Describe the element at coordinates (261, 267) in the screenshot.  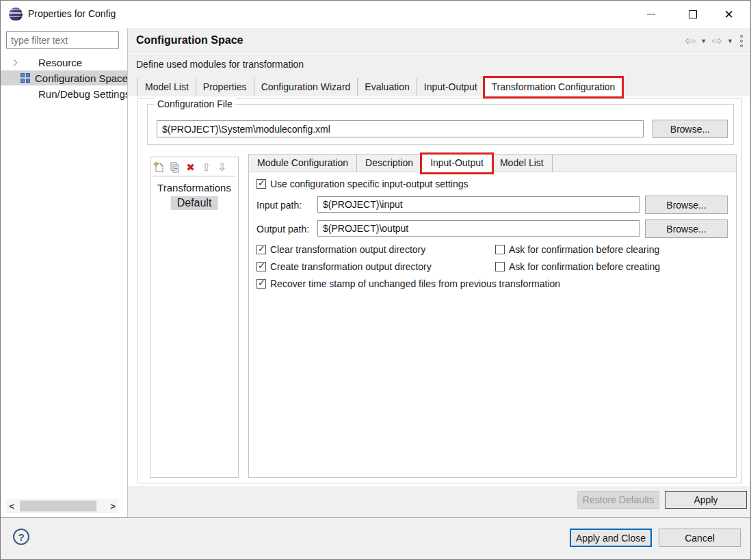
I see `create-output-checkbox` at that location.